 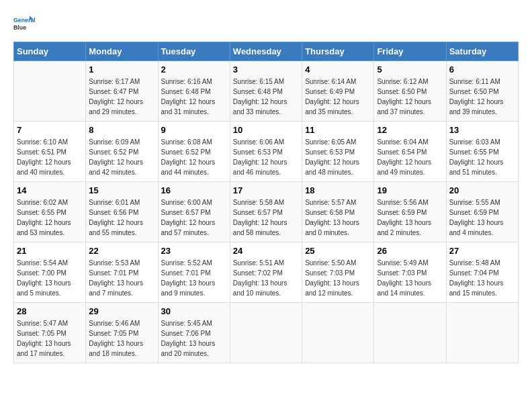 I want to click on calendar-cell: 13Sunrise: 6:03 AMSunset: 6:55 PMDayligh…, so click(x=482, y=152).